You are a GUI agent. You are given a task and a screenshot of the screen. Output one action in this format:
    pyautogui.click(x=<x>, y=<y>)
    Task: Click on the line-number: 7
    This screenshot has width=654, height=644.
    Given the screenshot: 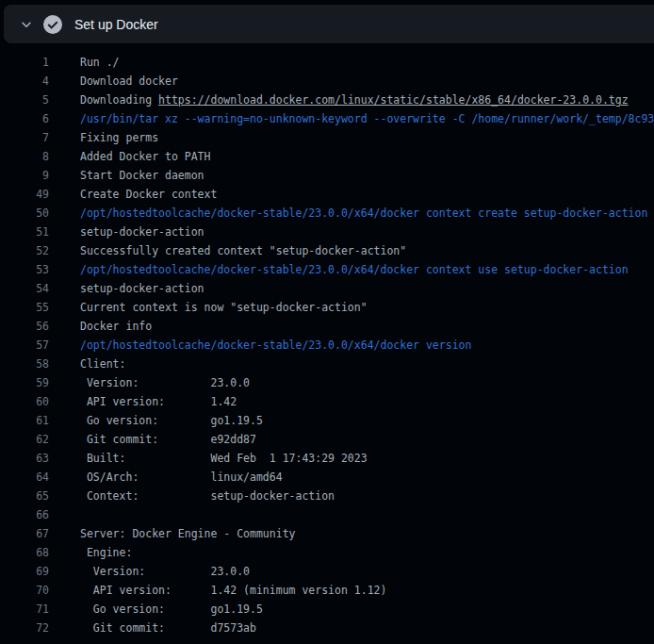 What is the action you would take?
    pyautogui.click(x=25, y=138)
    